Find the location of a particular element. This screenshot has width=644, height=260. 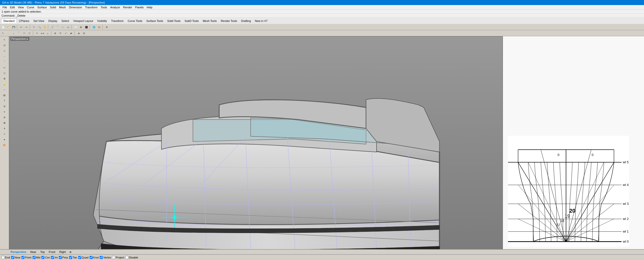

sidebar-record: ● is located at coordinates (5, 140).